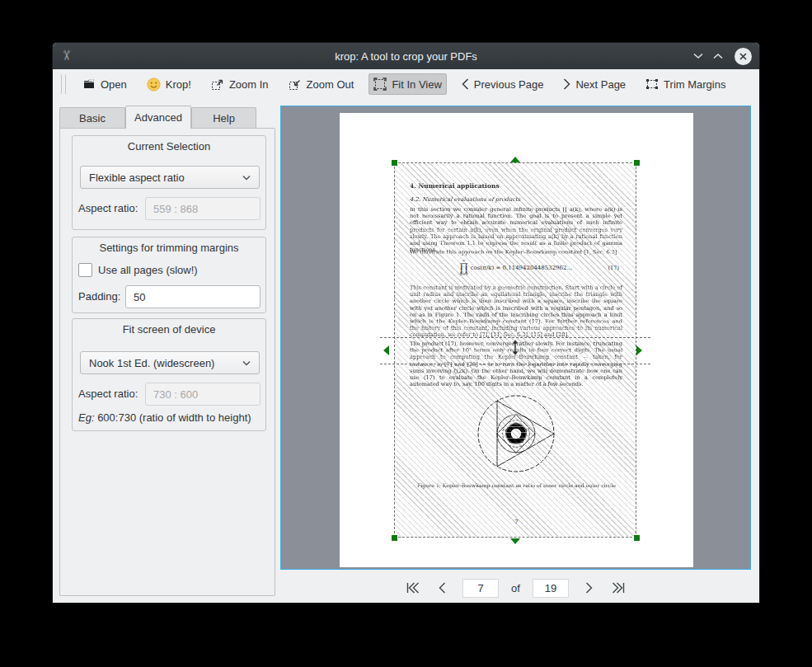 Image resolution: width=812 pixels, height=667 pixels. Describe the element at coordinates (89, 84) in the screenshot. I see `folder-icon` at that location.